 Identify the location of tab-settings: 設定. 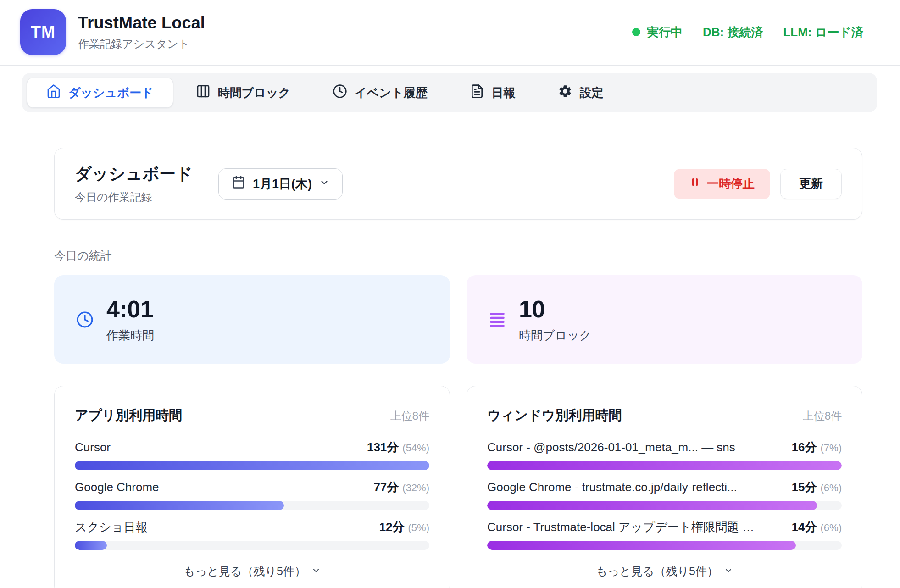
(581, 93).